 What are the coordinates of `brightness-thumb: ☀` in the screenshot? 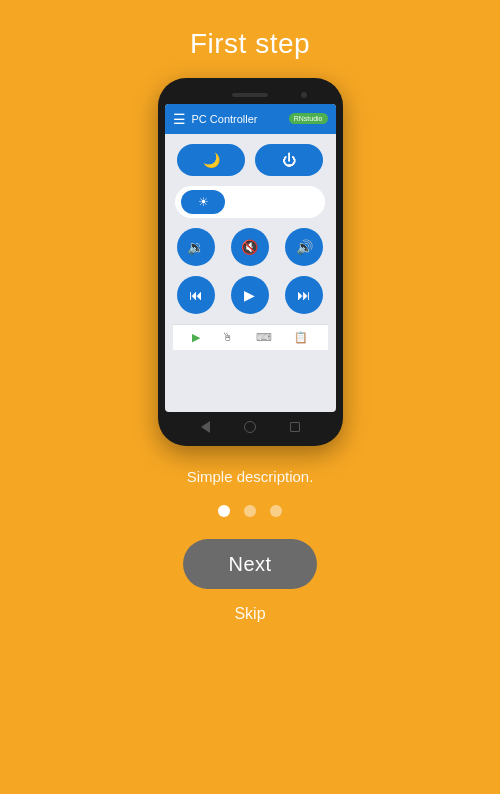 It's located at (203, 202).